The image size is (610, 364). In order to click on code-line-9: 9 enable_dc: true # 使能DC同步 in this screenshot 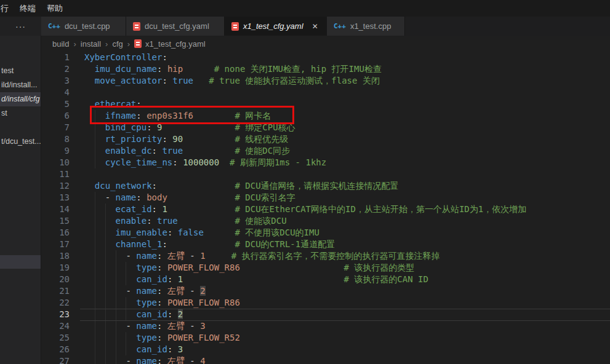, I will do `click(326, 151)`.